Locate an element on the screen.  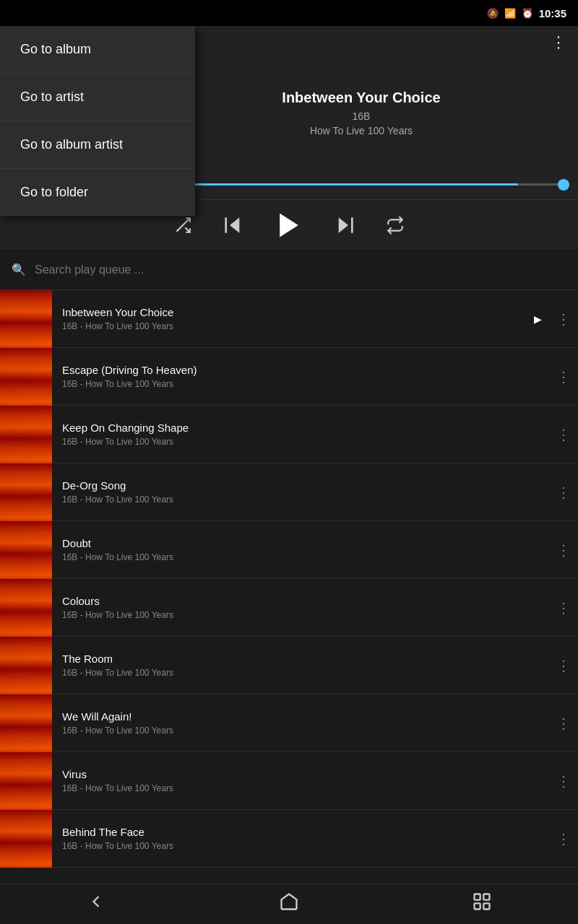
track-item: Colours 16B - How To Live 100 Years ⋮ is located at coordinates (289, 608).